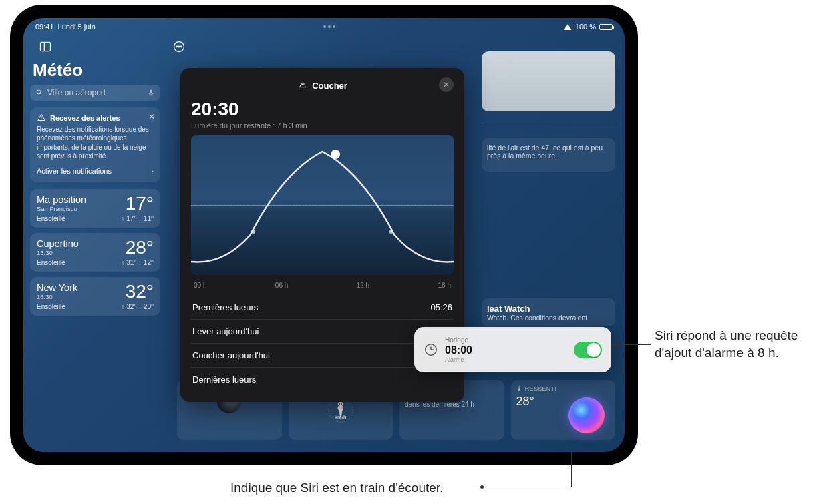 The image size is (821, 504). Describe the element at coordinates (225, 307) in the screenshot. I see `sun-row-label: Premières lueurs` at that location.